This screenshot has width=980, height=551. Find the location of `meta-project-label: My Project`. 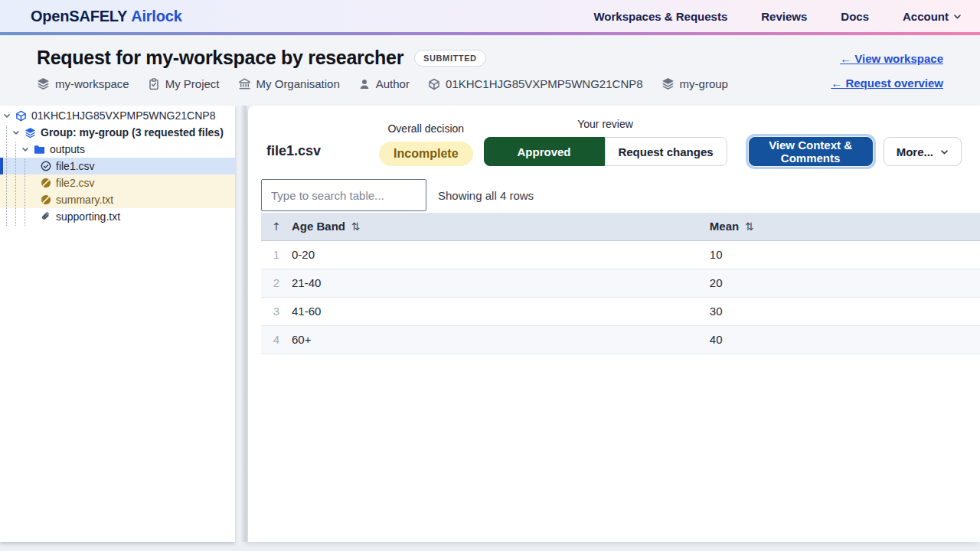

meta-project-label: My Project is located at coordinates (193, 84).